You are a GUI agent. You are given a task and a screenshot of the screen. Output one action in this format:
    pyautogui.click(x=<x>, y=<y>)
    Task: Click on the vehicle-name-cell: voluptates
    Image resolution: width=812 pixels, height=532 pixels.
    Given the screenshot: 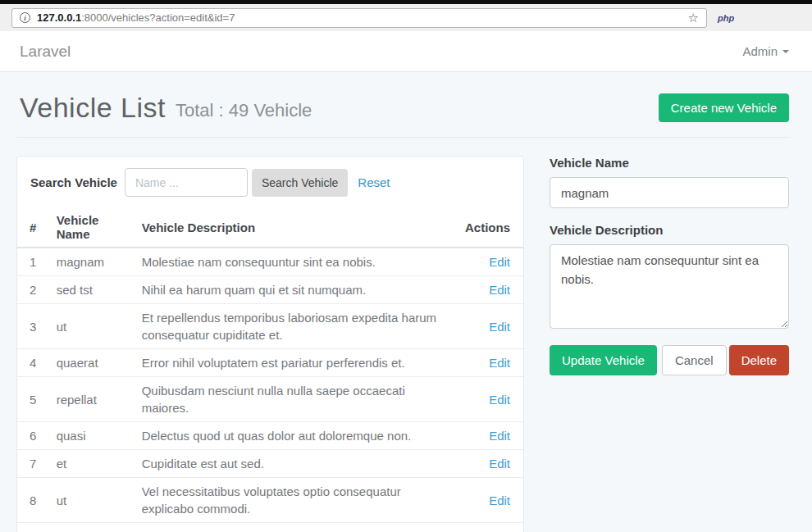 What is the action you would take?
    pyautogui.click(x=93, y=528)
    